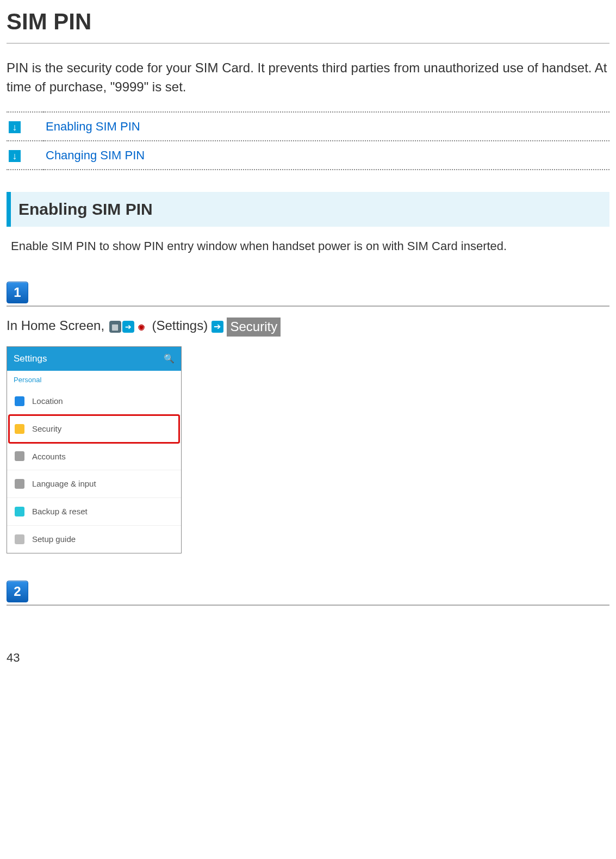 The height and width of the screenshot is (859, 616). I want to click on step-1-badge-wrap: 1, so click(308, 292).